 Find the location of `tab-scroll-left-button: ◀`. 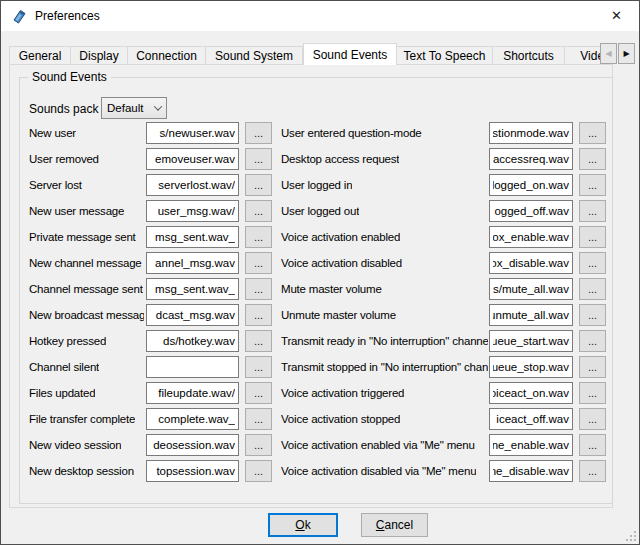

tab-scroll-left-button: ◀ is located at coordinates (608, 54).